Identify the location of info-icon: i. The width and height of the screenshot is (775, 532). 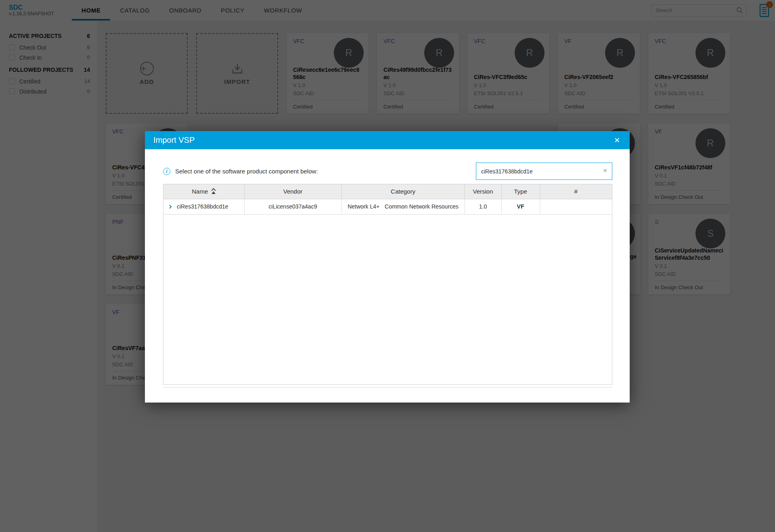
(167, 171).